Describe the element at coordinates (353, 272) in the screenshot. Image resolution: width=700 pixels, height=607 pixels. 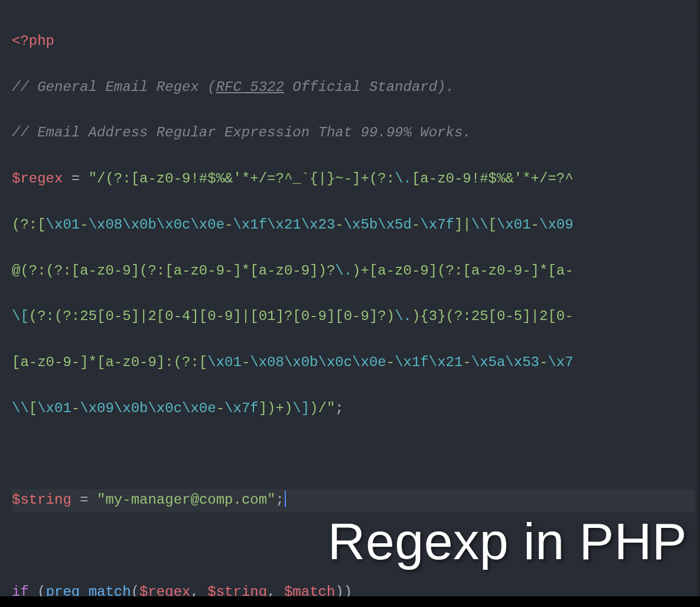
I see `code-line: @(?:(?:[a-z0-9](?:[a-z0-9-]*[a-z0-9])?\.…` at that location.